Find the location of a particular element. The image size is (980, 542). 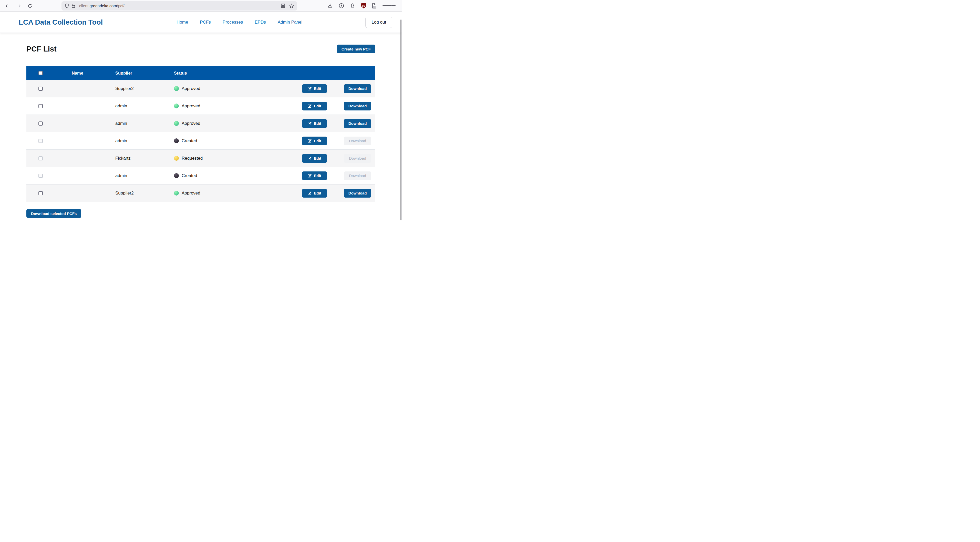

app-header: LCA Data Collection Tool Home PCFs Proce… is located at coordinates (201, 22).